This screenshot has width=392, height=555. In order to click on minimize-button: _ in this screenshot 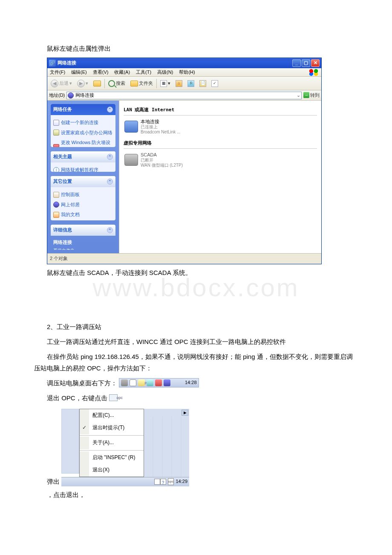, I will do `click(297, 63)`.